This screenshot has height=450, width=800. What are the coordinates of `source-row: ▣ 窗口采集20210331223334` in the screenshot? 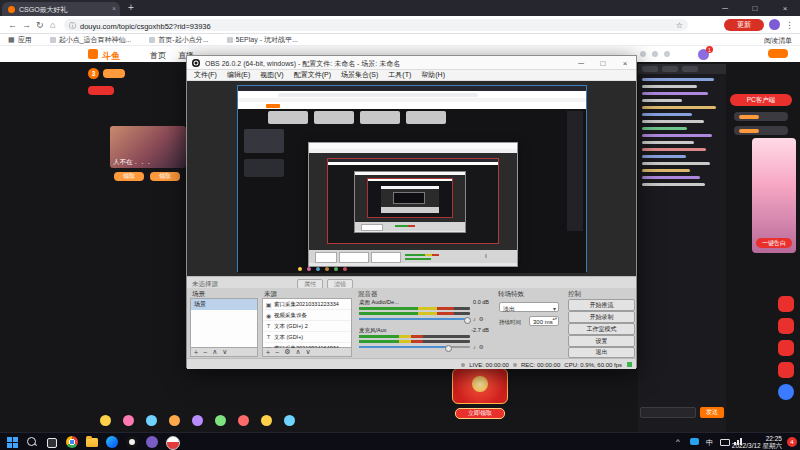 It's located at (307, 304).